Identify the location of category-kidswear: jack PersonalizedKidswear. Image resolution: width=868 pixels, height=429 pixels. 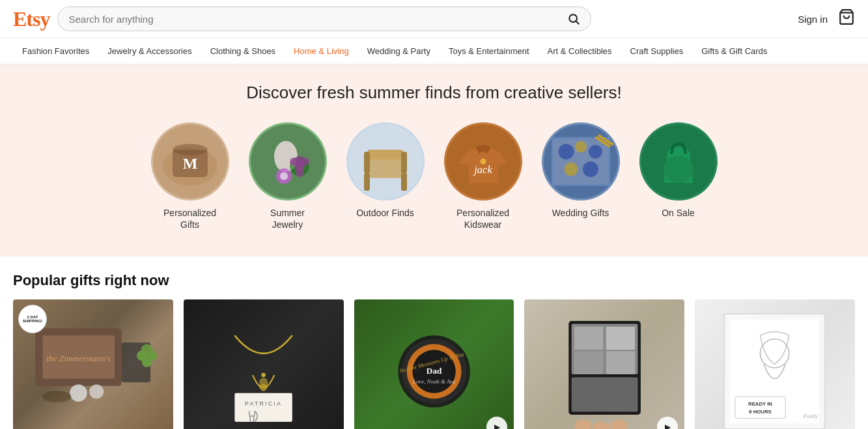
(483, 176).